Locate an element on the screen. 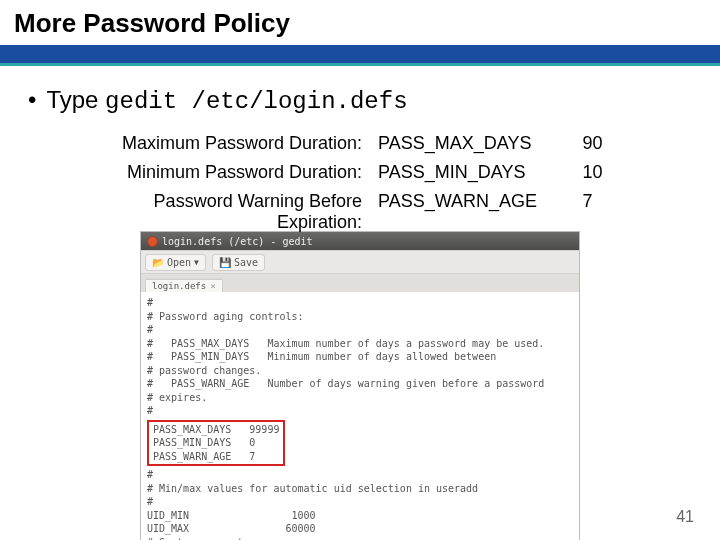  param-label: Password Warning Before Expiration: is located at coordinates (224, 212).